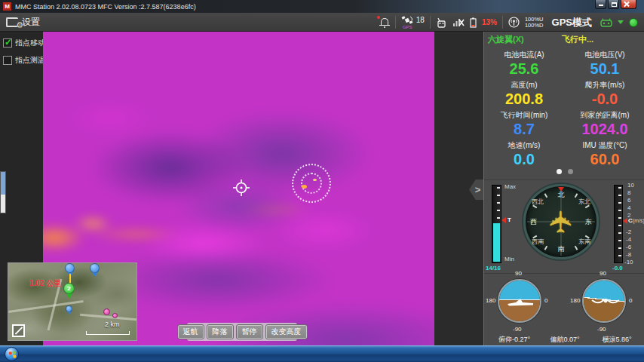 The width and height of the screenshot is (644, 362). I want to click on flight-mode-label: GPS模式, so click(572, 23).